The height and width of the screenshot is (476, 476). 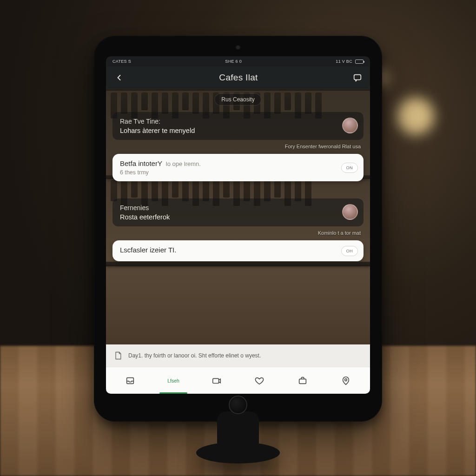 I want to click on reply-title: Betfa intoterY, so click(x=141, y=164).